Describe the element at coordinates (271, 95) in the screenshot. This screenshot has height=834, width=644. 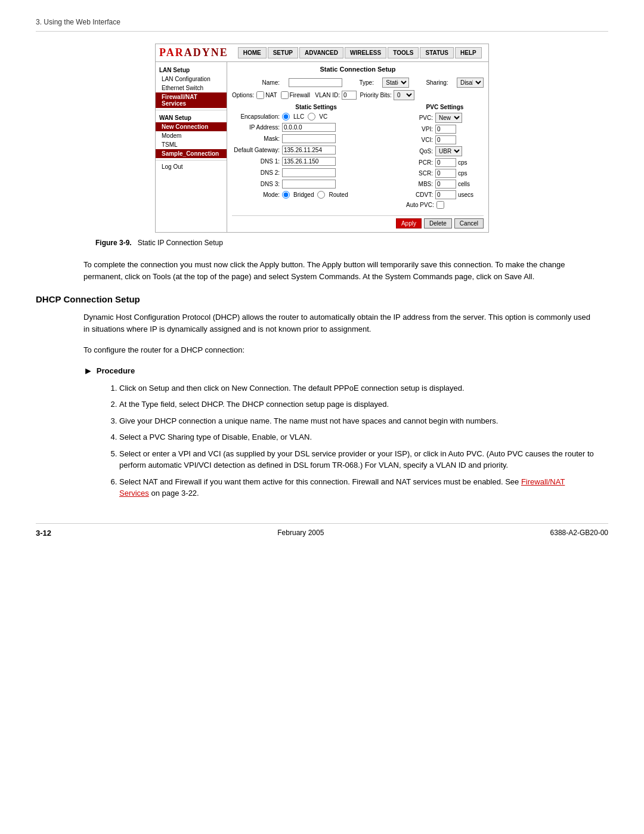
I see `nat-label: NAT` at that location.